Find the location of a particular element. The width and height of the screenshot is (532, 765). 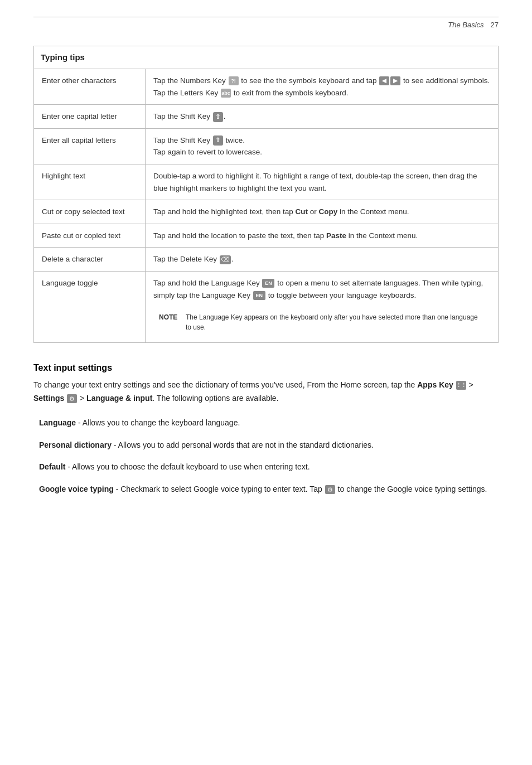

item-default: Default - Allows you to choose the defau… is located at coordinates (266, 467).